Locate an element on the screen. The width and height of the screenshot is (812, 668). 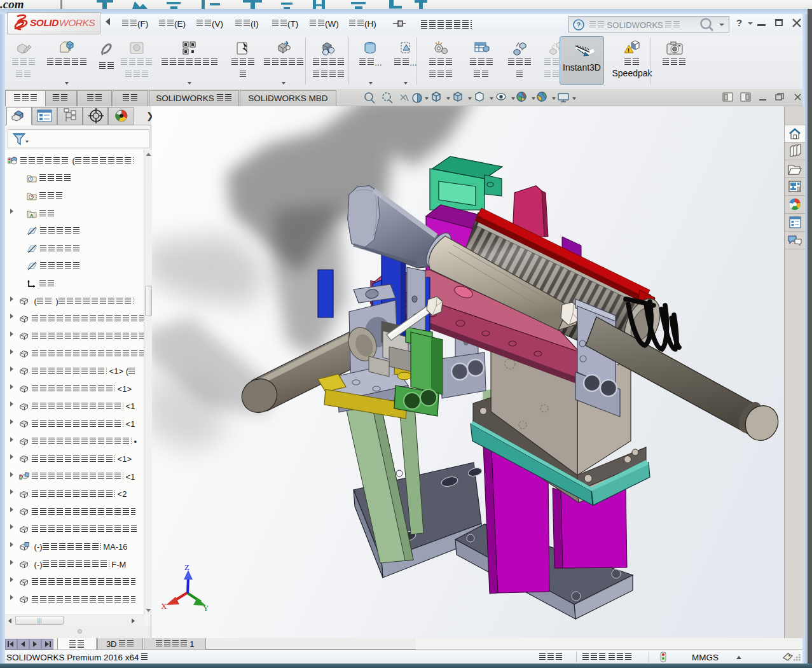
svg-text: WORKS is located at coordinates (78, 23).